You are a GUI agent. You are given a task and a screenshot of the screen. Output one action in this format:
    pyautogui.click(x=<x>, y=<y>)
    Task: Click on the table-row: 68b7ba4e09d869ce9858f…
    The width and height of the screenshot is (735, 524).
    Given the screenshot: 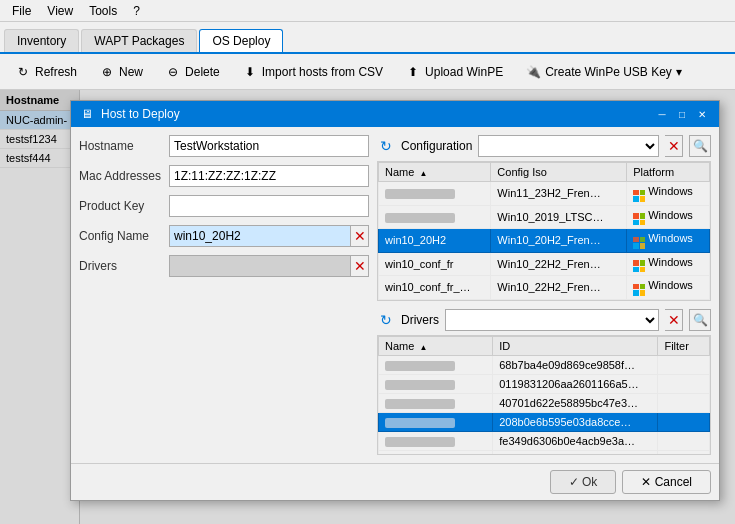 What is the action you would take?
    pyautogui.click(x=544, y=364)
    